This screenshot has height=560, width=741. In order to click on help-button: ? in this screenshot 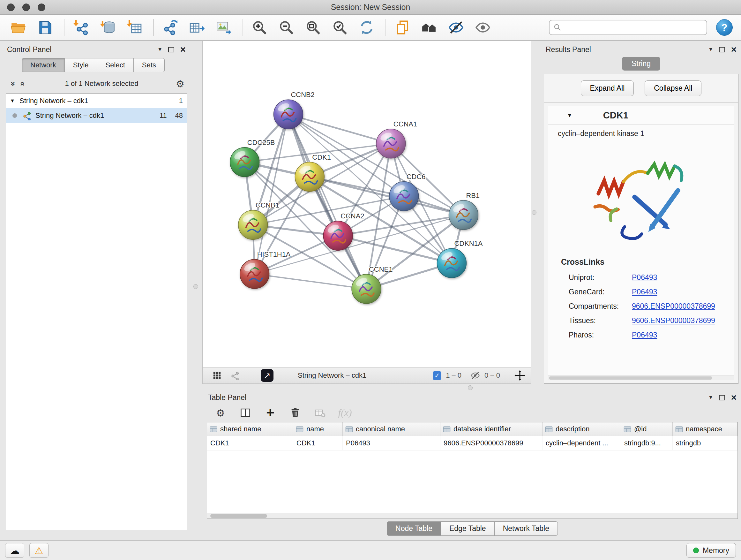, I will do `click(724, 27)`.